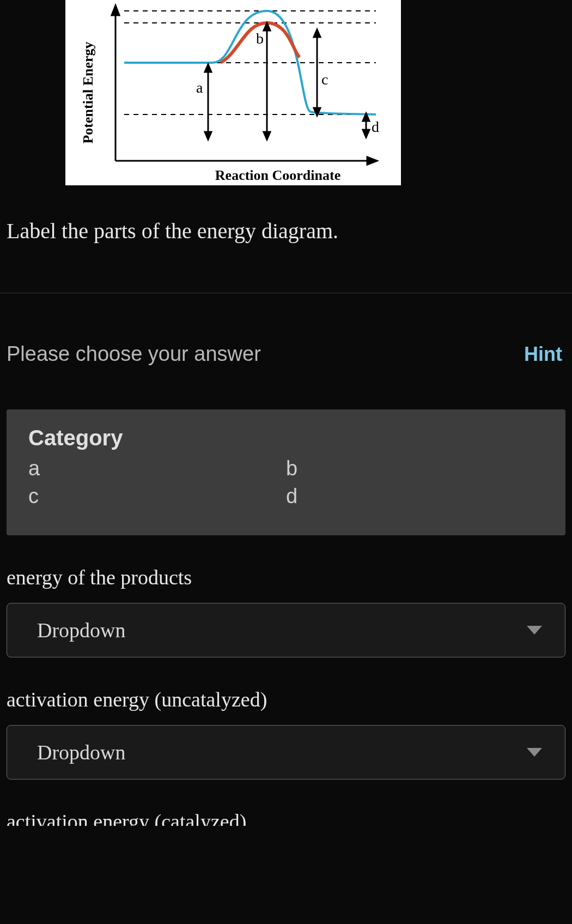 This screenshot has height=924, width=572. Describe the element at coordinates (289, 231) in the screenshot. I see `question-prompt: Label the parts of the energy diagram.` at that location.